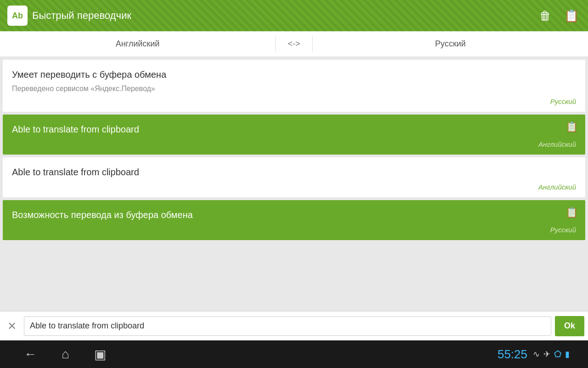 Image resolution: width=588 pixels, height=368 pixels. Describe the element at coordinates (65, 354) in the screenshot. I see `home-button: ⌂` at that location.